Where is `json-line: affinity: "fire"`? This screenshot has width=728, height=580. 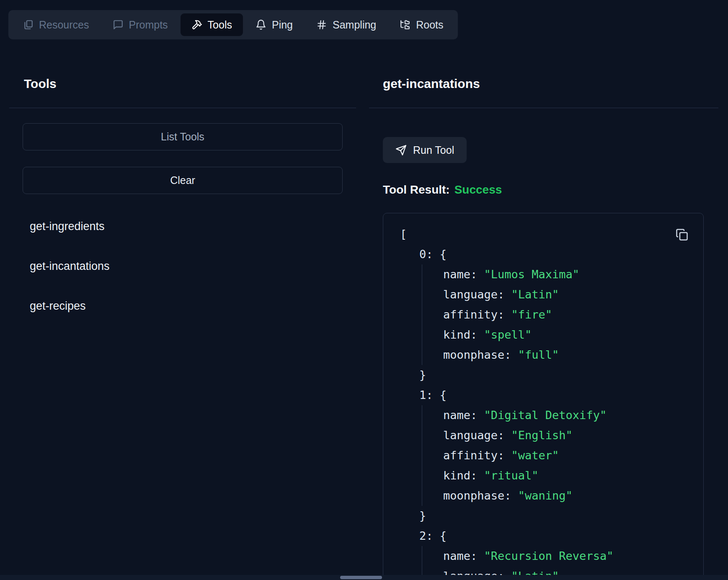 json-line: affinity: "fire" is located at coordinates (565, 315).